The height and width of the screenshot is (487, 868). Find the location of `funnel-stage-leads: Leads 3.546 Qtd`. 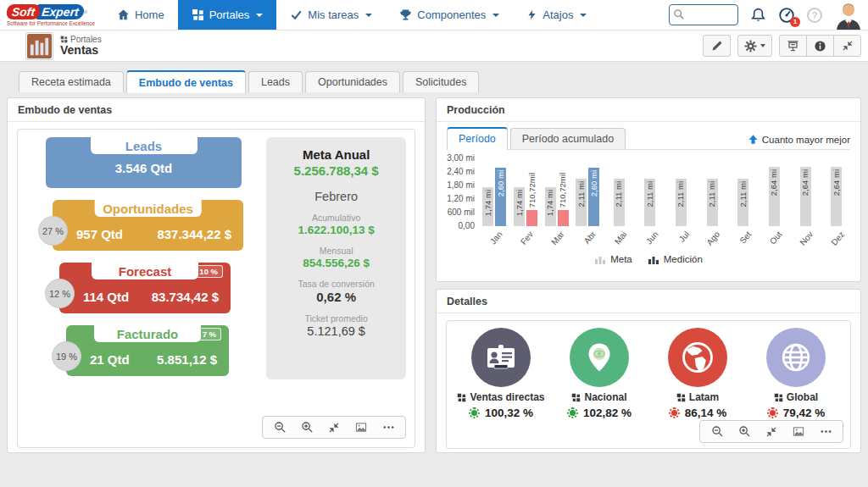

funnel-stage-leads: Leads 3.546 Qtd is located at coordinates (144, 163).